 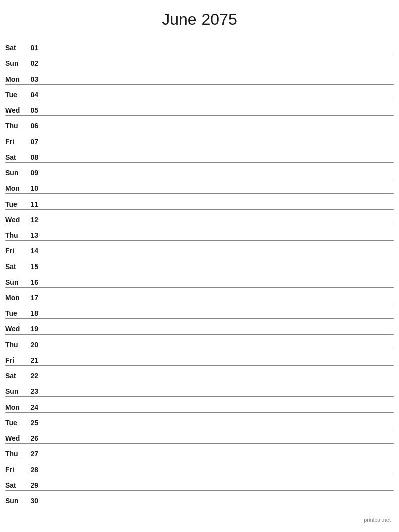 I want to click on day-number: 16, so click(x=31, y=282).